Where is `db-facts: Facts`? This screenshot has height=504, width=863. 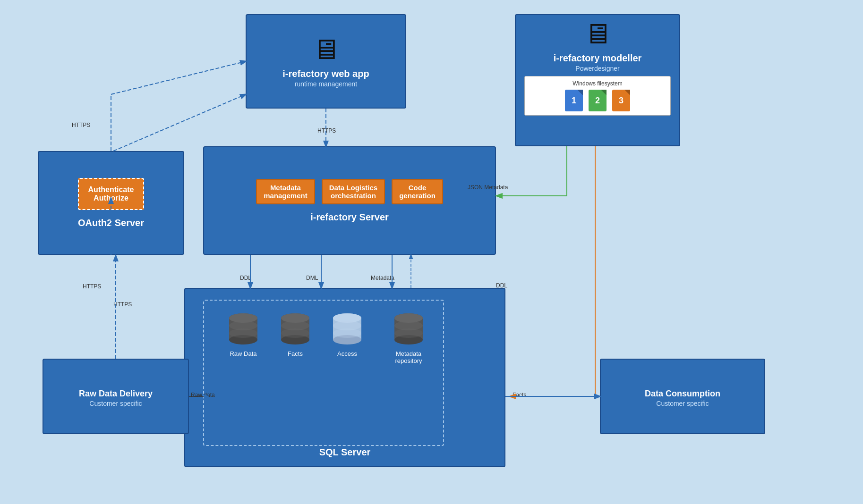 db-facts: Facts is located at coordinates (295, 334).